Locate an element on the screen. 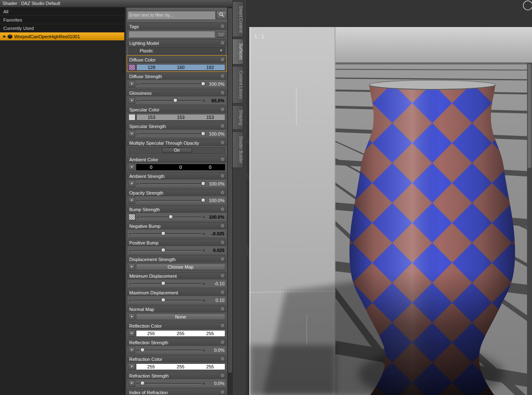 Image resolution: width=532 pixels, height=395 pixels. property-header: Negative Bump⚙ is located at coordinates (177, 226).